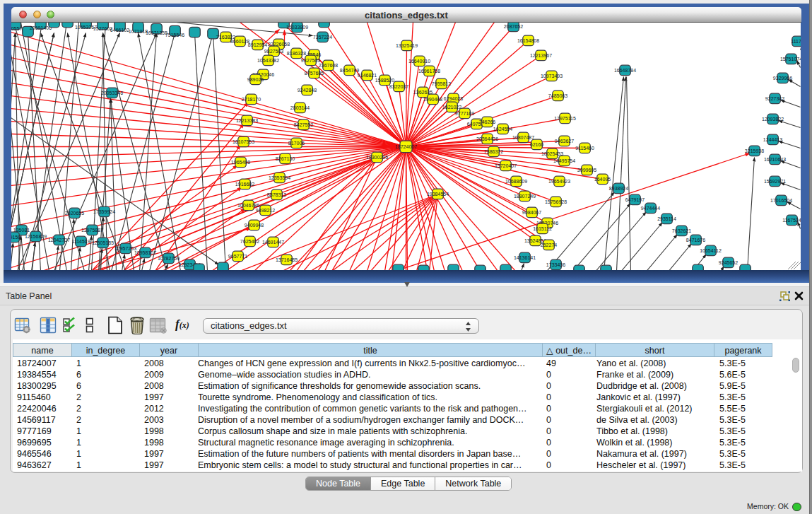 Image resolution: width=812 pixels, height=514 pixels. I want to click on svg-text: 12213383, so click(247, 120).